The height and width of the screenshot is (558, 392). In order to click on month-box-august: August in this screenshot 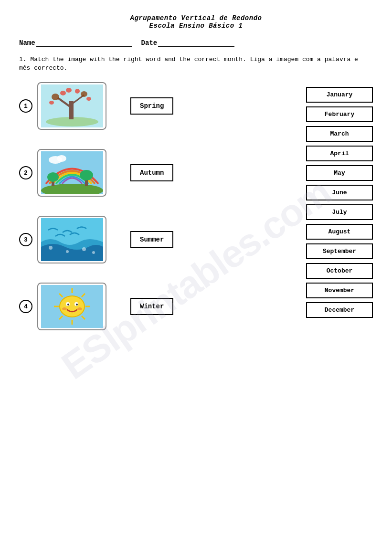, I will do `click(339, 232)`.